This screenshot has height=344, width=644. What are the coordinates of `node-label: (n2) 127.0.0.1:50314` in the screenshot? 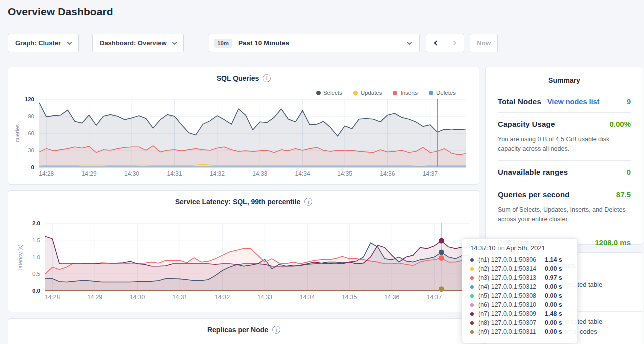 It's located at (511, 269).